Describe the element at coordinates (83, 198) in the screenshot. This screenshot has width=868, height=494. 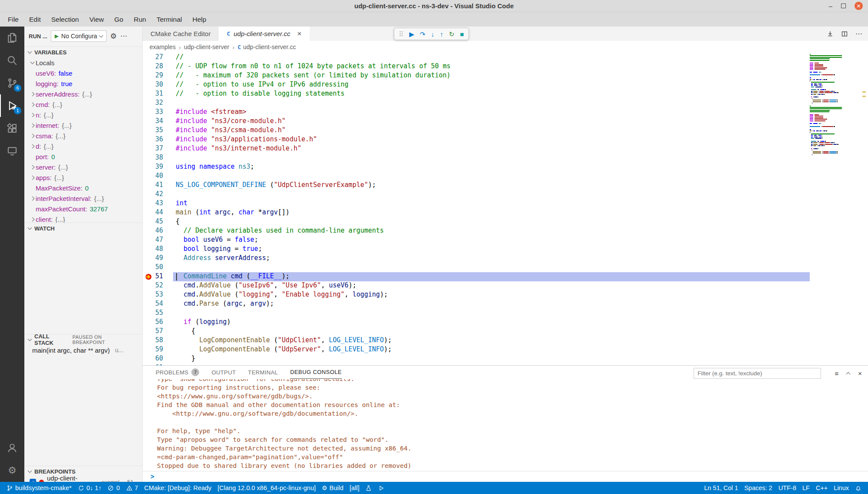
I see `variable-row: interPacketInterval:{...}` at that location.